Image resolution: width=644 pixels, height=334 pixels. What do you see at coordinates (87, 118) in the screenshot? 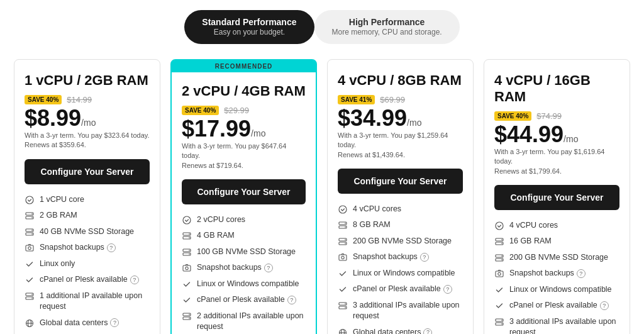
I see `price-main-1: $8.99/mo` at bounding box center [87, 118].